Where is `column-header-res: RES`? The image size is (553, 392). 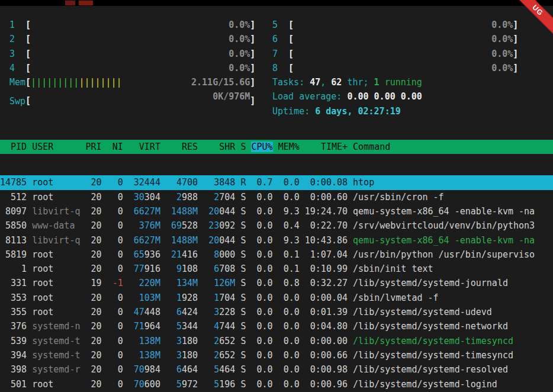 column-header-res: RES is located at coordinates (182, 147).